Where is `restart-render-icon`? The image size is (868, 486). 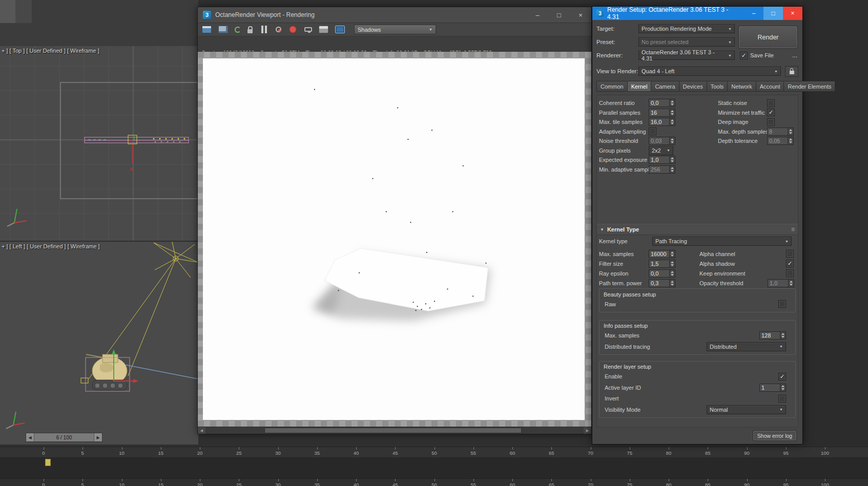
restart-render-icon is located at coordinates (238, 30).